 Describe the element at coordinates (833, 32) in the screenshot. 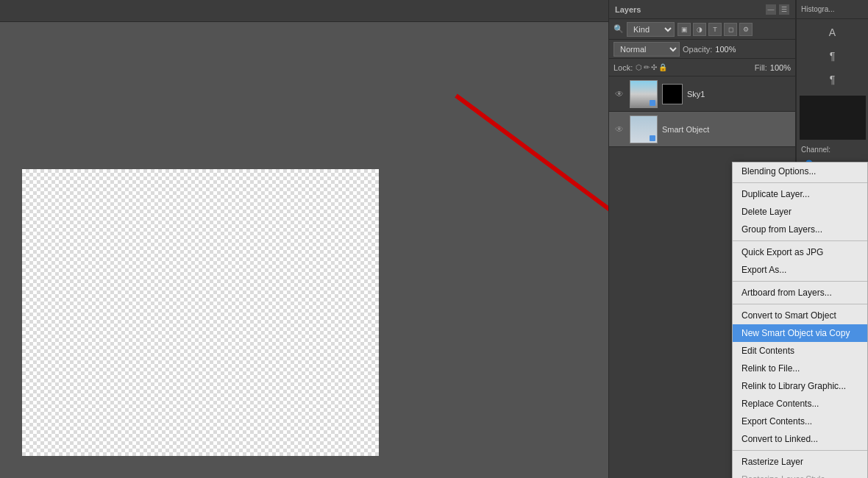

I see `channels-icon: A` at that location.